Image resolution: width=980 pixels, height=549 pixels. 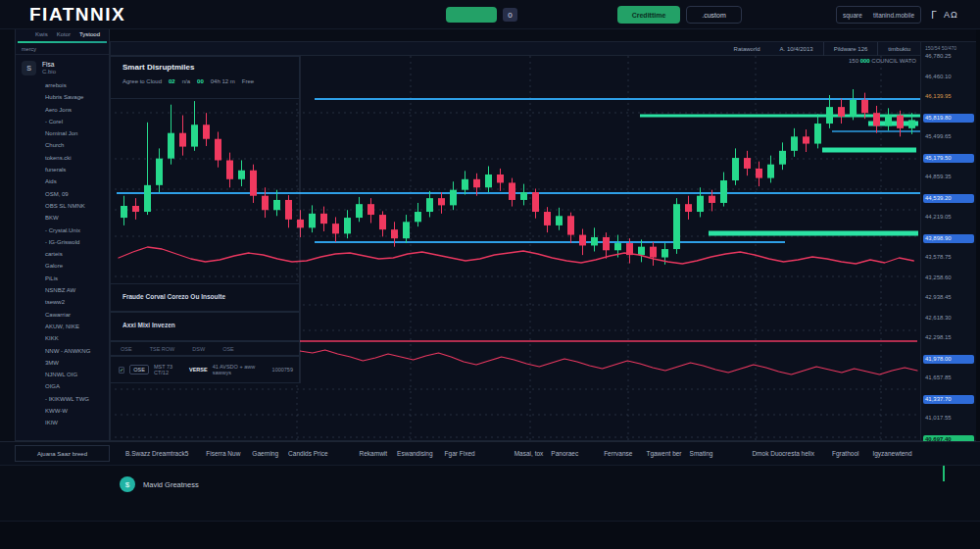 What do you see at coordinates (41, 36) in the screenshot?
I see `sidebar-tab: Kwis` at bounding box center [41, 36].